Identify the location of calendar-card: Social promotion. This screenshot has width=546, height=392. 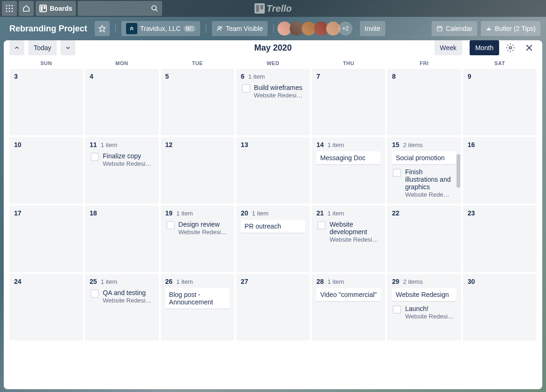
(424, 158).